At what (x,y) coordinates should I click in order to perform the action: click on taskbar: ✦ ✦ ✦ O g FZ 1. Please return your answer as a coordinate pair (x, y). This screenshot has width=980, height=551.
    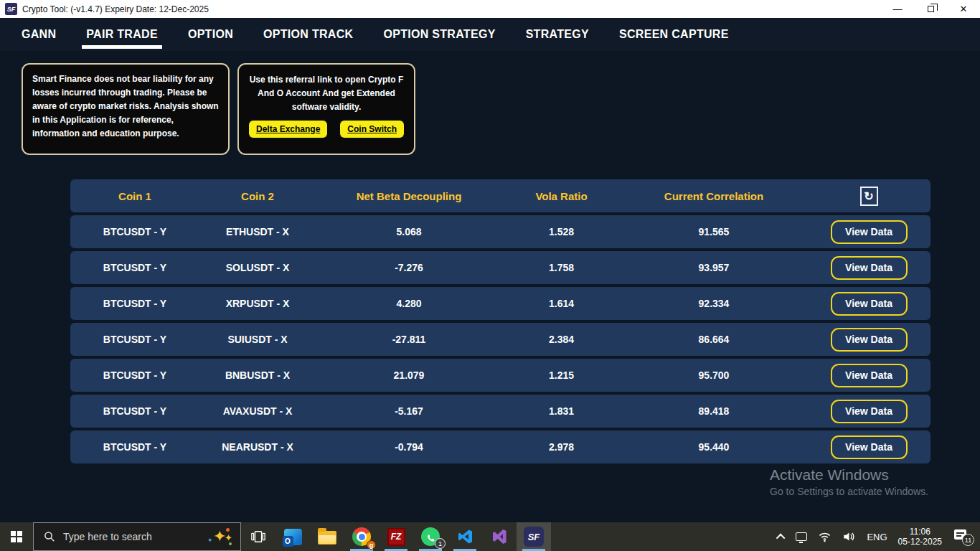
    Looking at the image, I should click on (490, 537).